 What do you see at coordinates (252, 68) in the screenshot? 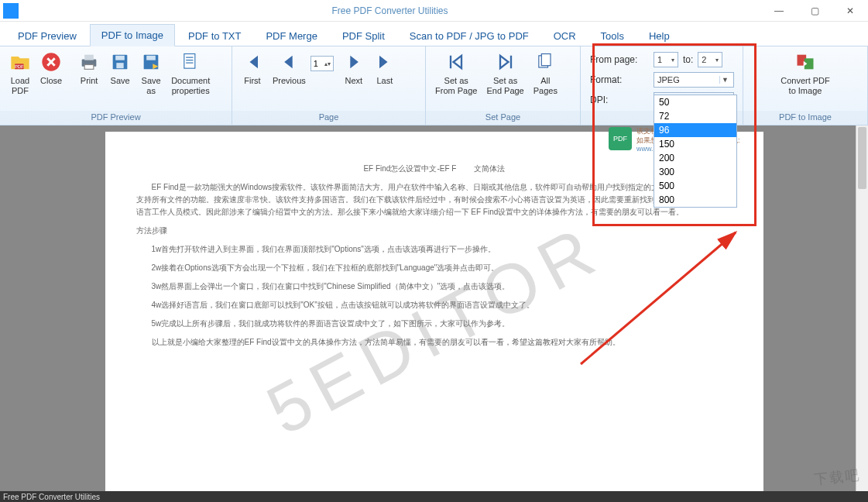
I see `first-page-button: First` at bounding box center [252, 68].